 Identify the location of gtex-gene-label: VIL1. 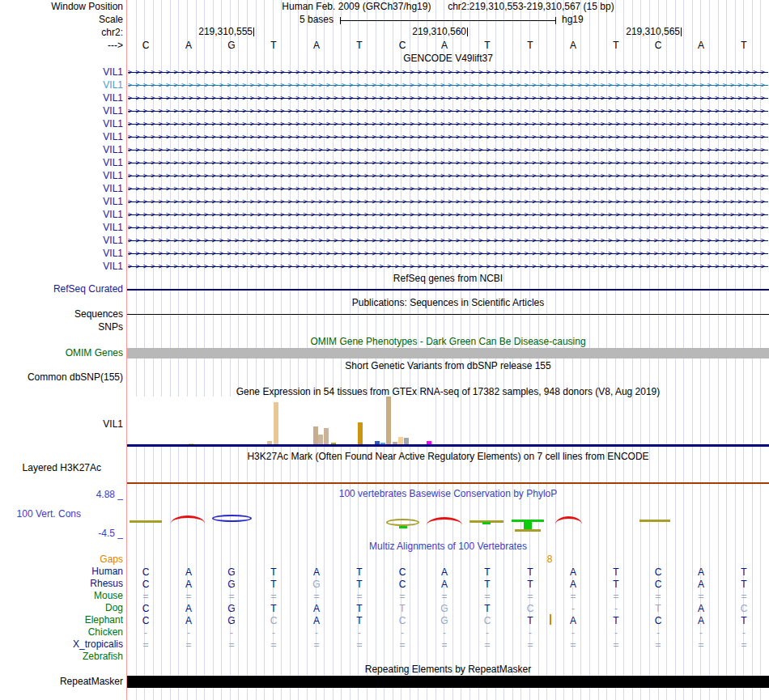
(62, 424).